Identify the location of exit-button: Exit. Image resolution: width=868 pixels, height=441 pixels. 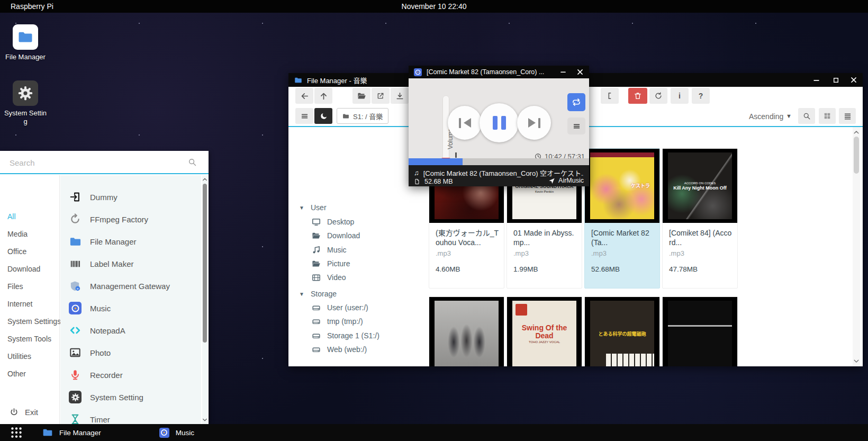
(24, 412).